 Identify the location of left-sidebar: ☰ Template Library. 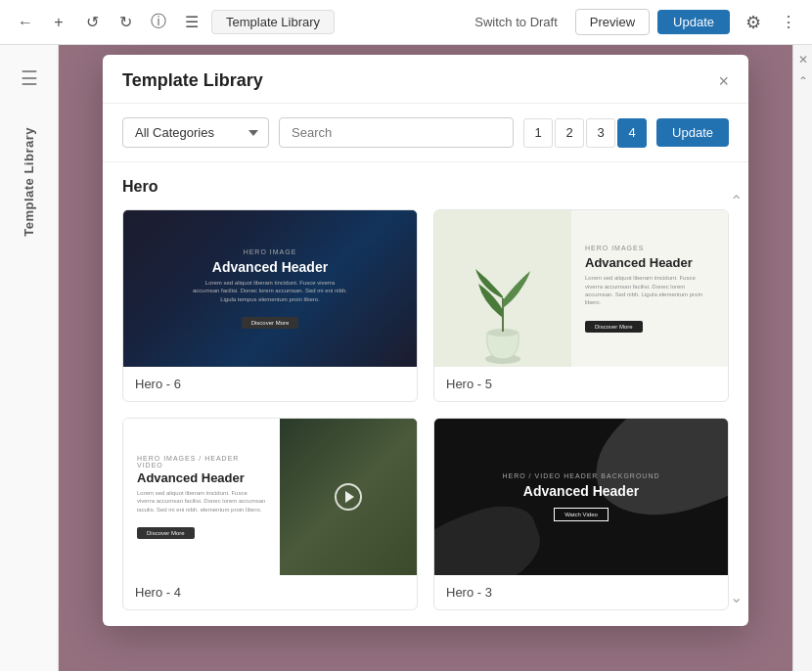
(29, 358).